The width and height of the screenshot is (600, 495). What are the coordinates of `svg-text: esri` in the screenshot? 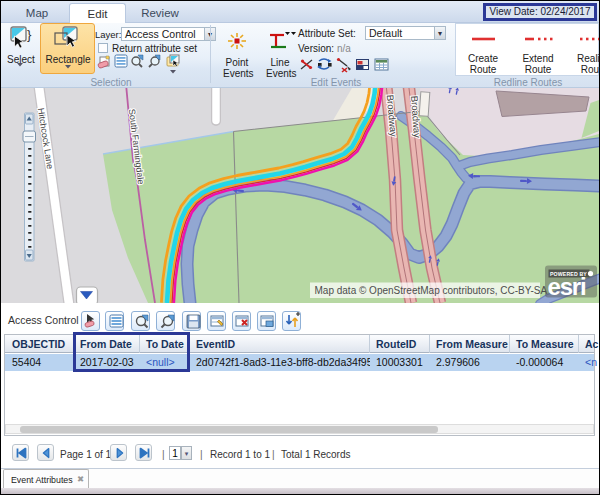 It's located at (567, 286).